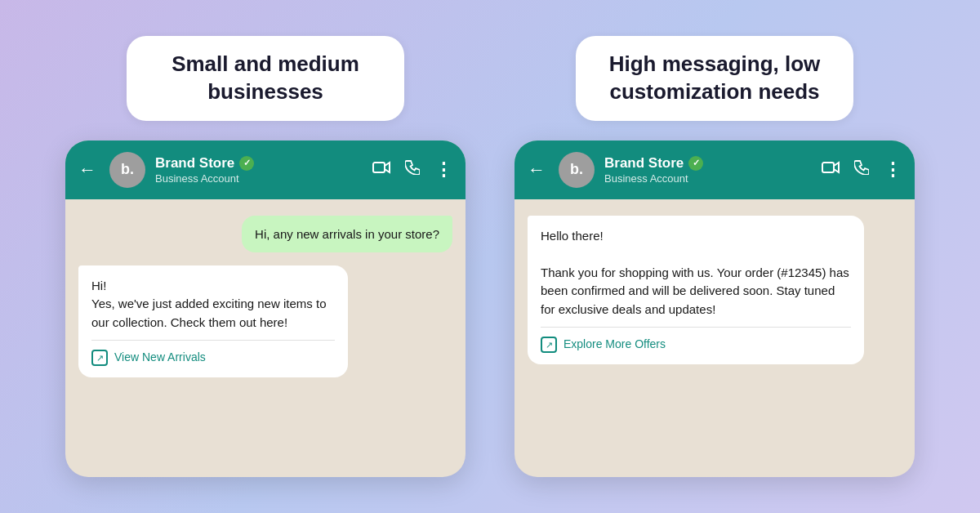 The width and height of the screenshot is (980, 513). Describe the element at coordinates (893, 170) in the screenshot. I see `right-more-icon: ⋮` at that location.